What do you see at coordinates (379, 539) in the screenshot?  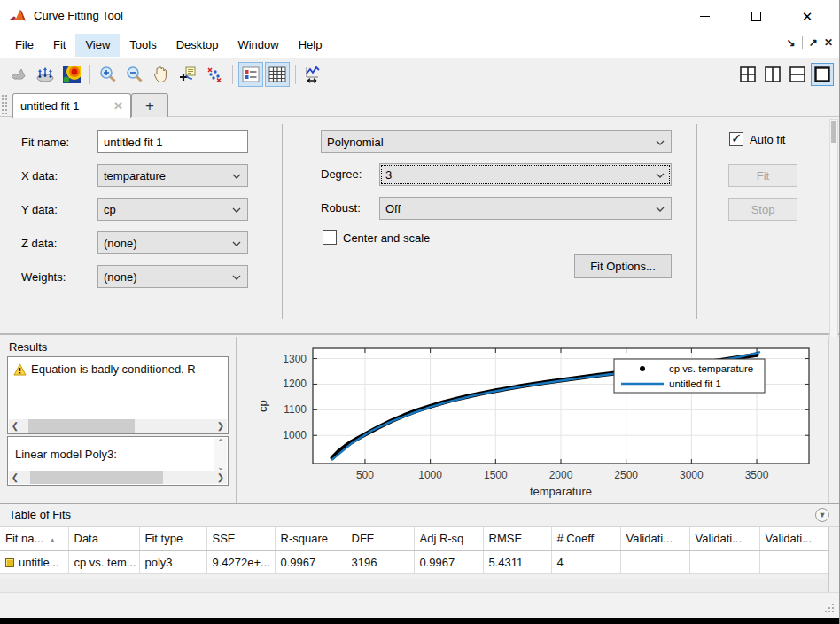 I see `column-header-6: DFE` at bounding box center [379, 539].